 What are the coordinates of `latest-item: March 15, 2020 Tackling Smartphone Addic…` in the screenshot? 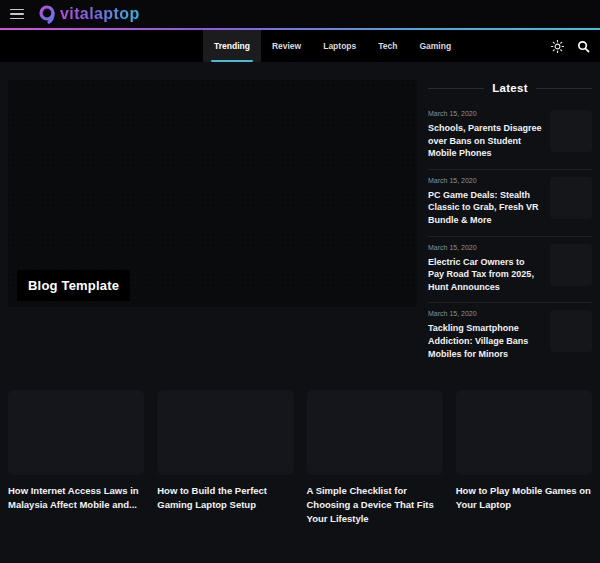 It's located at (510, 336).